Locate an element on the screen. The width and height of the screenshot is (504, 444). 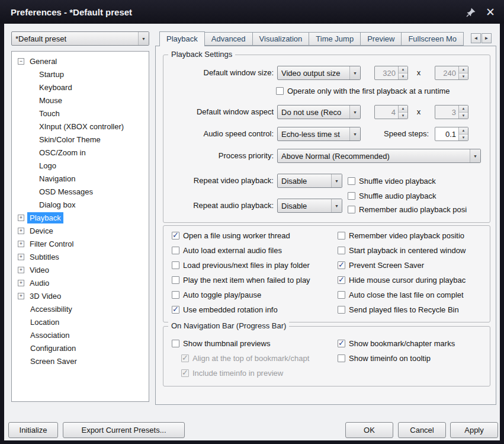
tree-item-label: Association is located at coordinates (50, 336).